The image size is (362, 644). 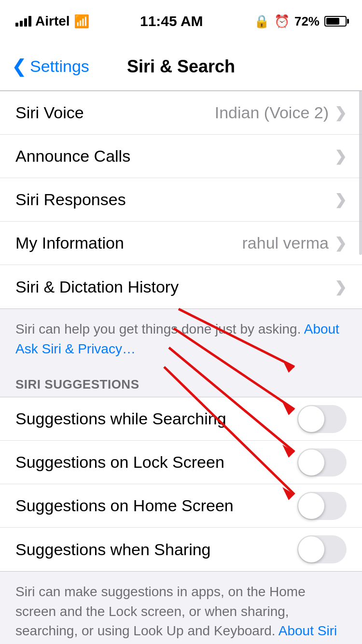 What do you see at coordinates (181, 156) in the screenshot?
I see `announce-calls-row: Announce Calls ❯` at bounding box center [181, 156].